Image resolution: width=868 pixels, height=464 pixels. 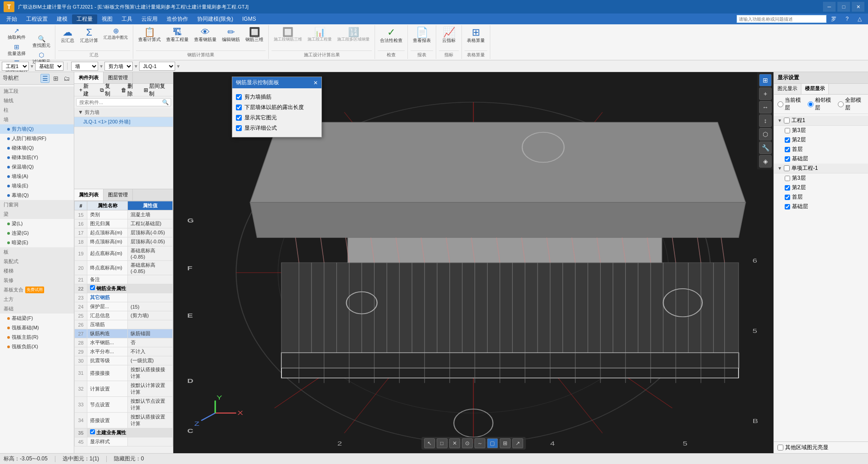 I want to click on wall-type-select: 剪力墙, so click(x=119, y=66).